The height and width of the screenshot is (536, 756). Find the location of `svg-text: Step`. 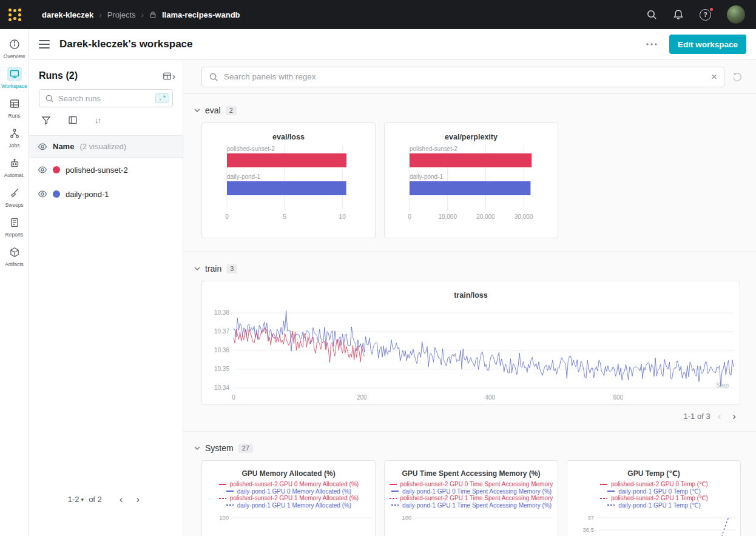

svg-text: Step is located at coordinates (722, 386).